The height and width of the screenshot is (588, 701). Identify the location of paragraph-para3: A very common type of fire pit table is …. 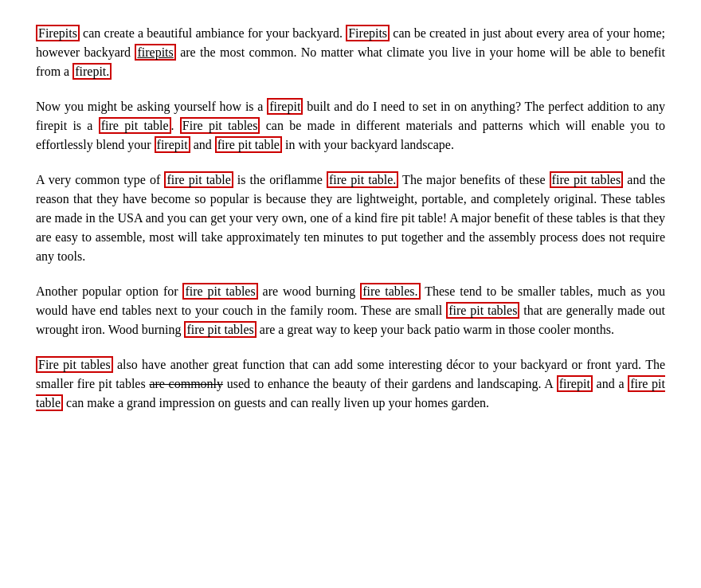
(350, 218).